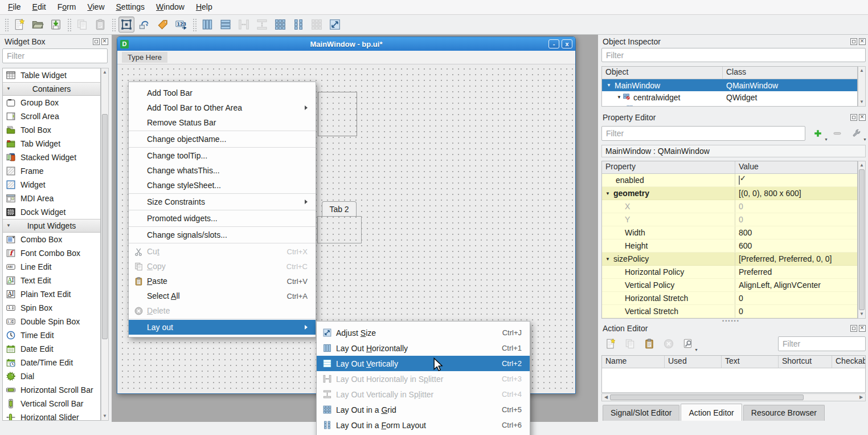 The width and height of the screenshot is (868, 435). I want to click on property-row-y: Y0, so click(730, 220).